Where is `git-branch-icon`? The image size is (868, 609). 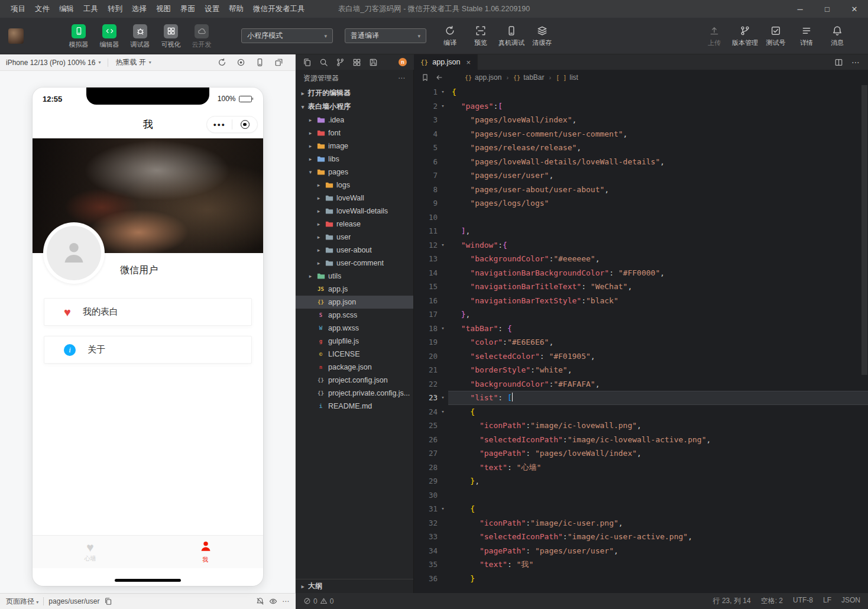 git-branch-icon is located at coordinates (341, 63).